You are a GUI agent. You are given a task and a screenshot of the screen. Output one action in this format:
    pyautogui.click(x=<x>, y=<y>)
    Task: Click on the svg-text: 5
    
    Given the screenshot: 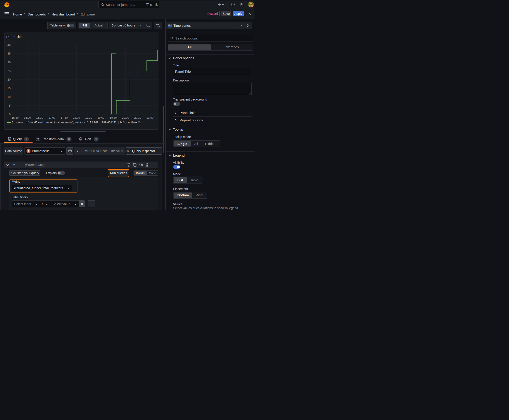 What is the action you would take?
    pyautogui.click(x=10, y=105)
    